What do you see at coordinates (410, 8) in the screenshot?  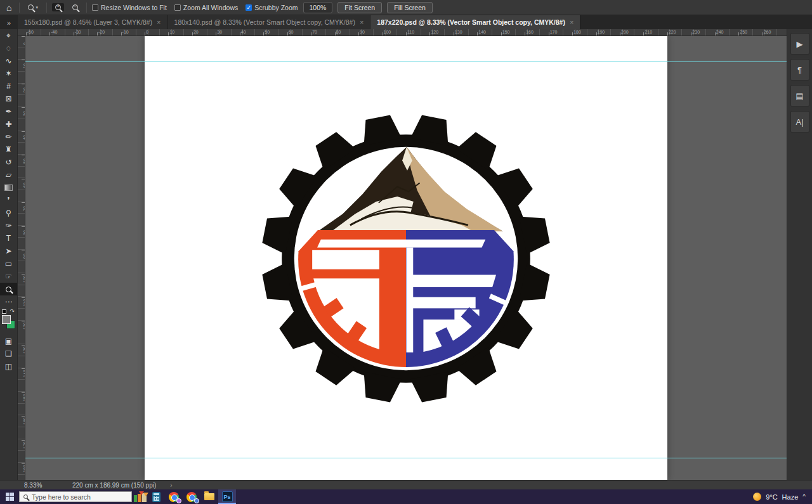 I see `fill-screen-button: Fill Screen` at bounding box center [410, 8].